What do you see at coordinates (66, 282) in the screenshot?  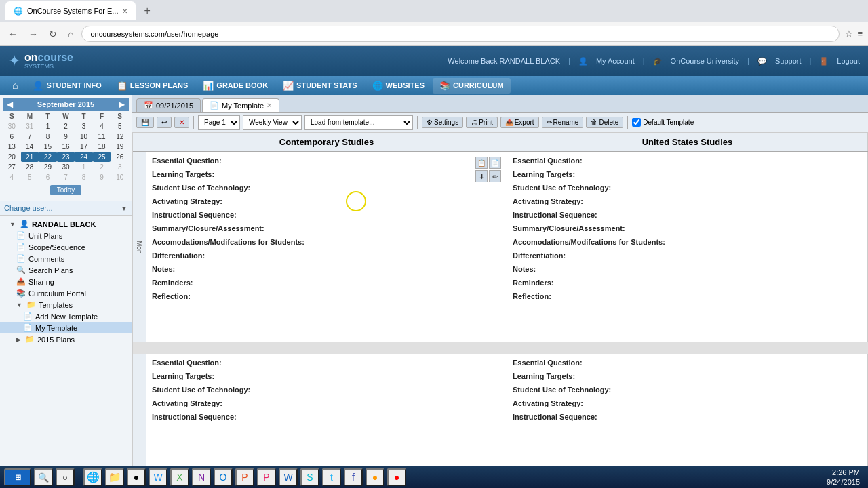 I see `sidebar-item-sharing: 📤 Sharing` at bounding box center [66, 282].